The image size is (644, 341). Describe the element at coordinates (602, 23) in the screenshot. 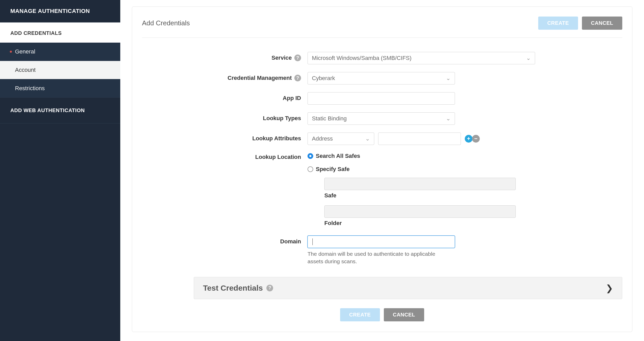

I see `cancel-button: CANCEL` at that location.